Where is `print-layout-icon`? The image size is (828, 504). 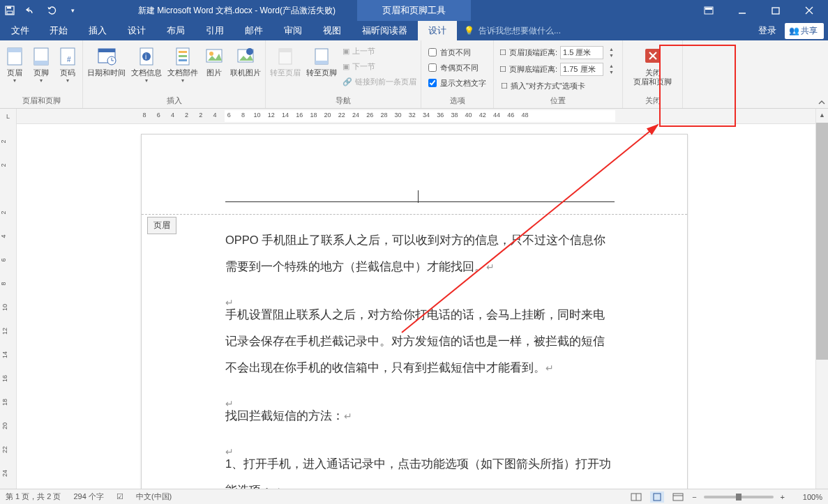
print-layout-icon is located at coordinates (657, 497).